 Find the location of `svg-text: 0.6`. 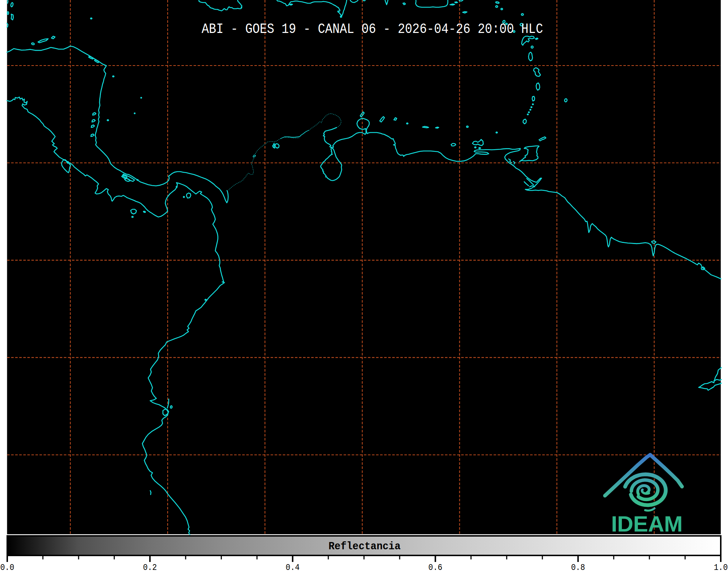

svg-text: 0.6 is located at coordinates (435, 567).